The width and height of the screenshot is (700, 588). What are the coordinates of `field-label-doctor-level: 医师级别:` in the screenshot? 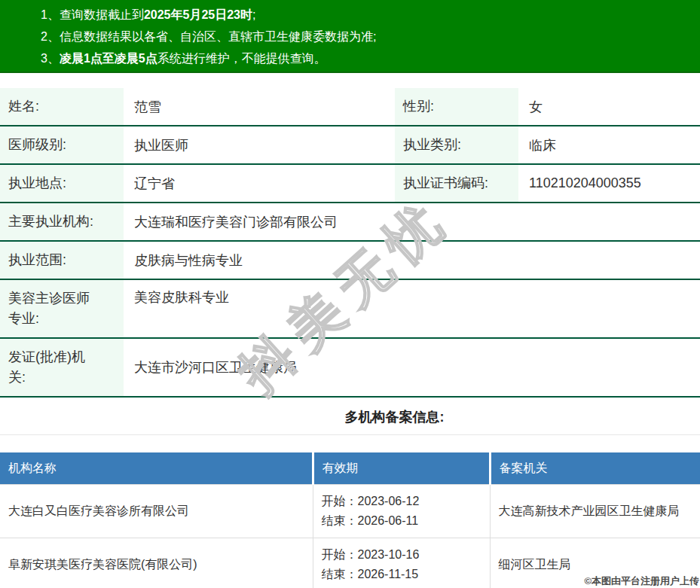 It's located at (62, 145).